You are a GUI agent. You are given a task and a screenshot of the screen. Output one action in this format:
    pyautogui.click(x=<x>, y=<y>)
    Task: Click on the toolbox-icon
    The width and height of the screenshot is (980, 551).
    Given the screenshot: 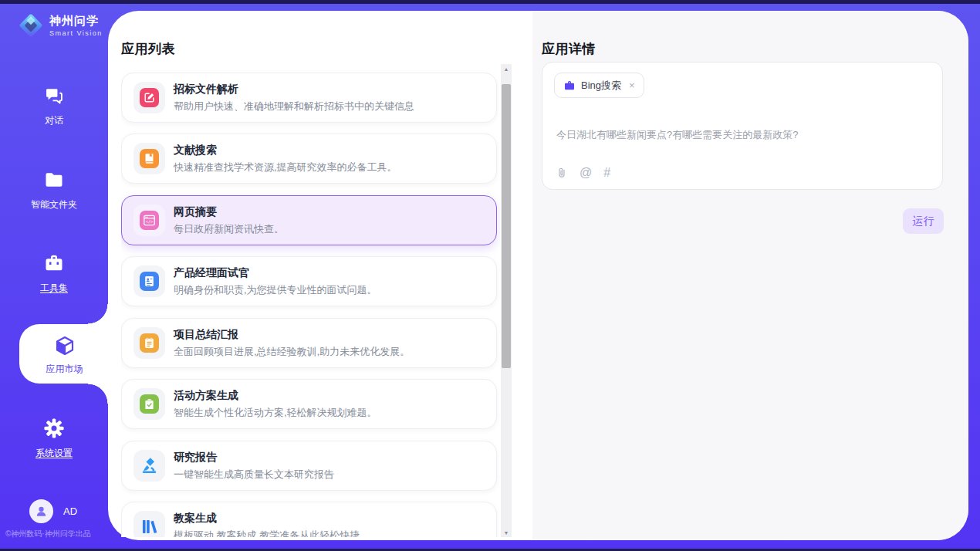 What is the action you would take?
    pyautogui.click(x=54, y=270)
    